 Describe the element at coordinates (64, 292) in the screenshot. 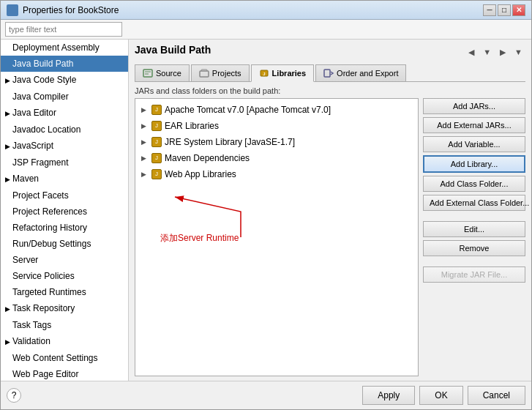

I see `sidebar-item-targeted-runtimes: Targeted Runtimes` at that location.